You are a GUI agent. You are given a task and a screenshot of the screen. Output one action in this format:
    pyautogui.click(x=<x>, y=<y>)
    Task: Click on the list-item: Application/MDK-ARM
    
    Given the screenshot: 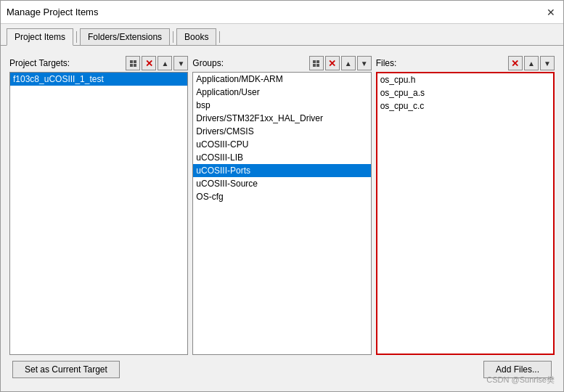 What is the action you would take?
    pyautogui.click(x=282, y=79)
    